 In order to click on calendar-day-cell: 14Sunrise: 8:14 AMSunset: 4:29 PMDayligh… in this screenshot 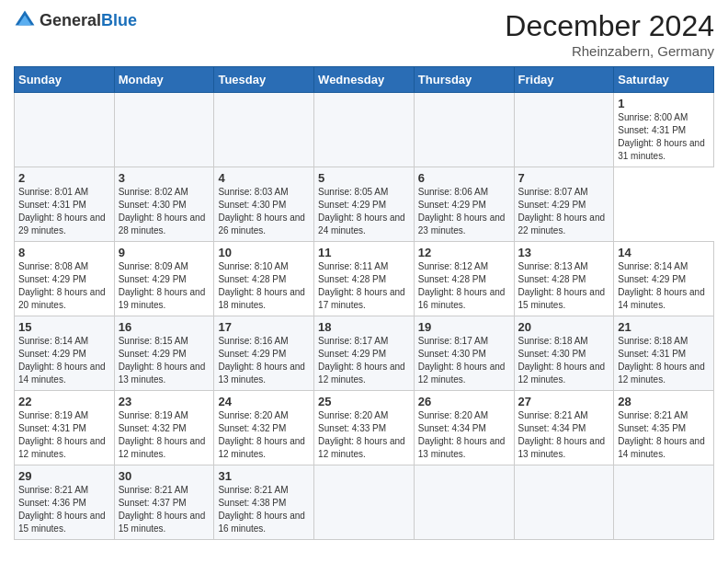, I will do `click(664, 280)`.